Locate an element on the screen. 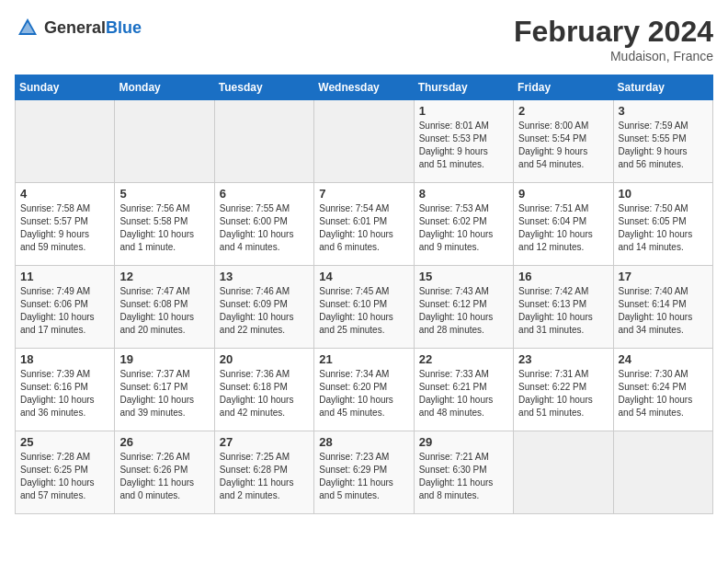 The height and width of the screenshot is (563, 728). calendar-header-row: Sunday Monday Tuesday Wednesday Thursday… is located at coordinates (364, 88).